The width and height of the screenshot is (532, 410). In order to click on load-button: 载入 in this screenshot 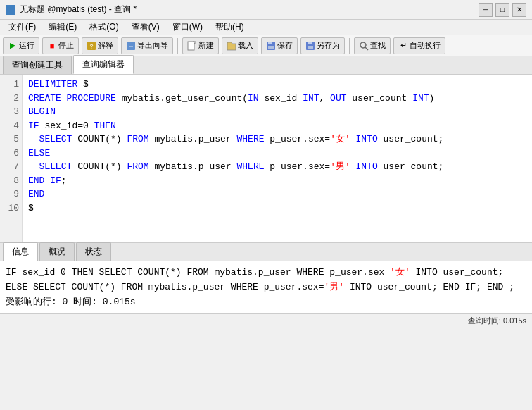, I will do `click(240, 46)`.